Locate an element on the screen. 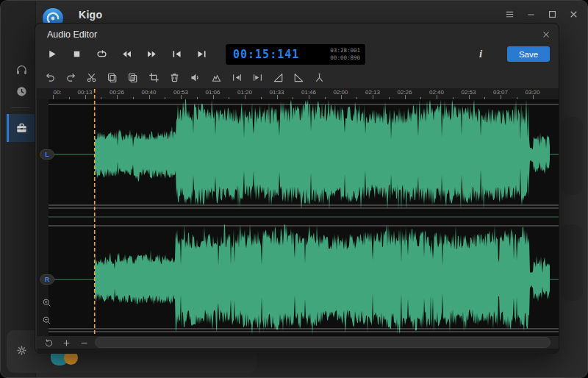 The image size is (588, 378). minimize-icon is located at coordinates (531, 15).